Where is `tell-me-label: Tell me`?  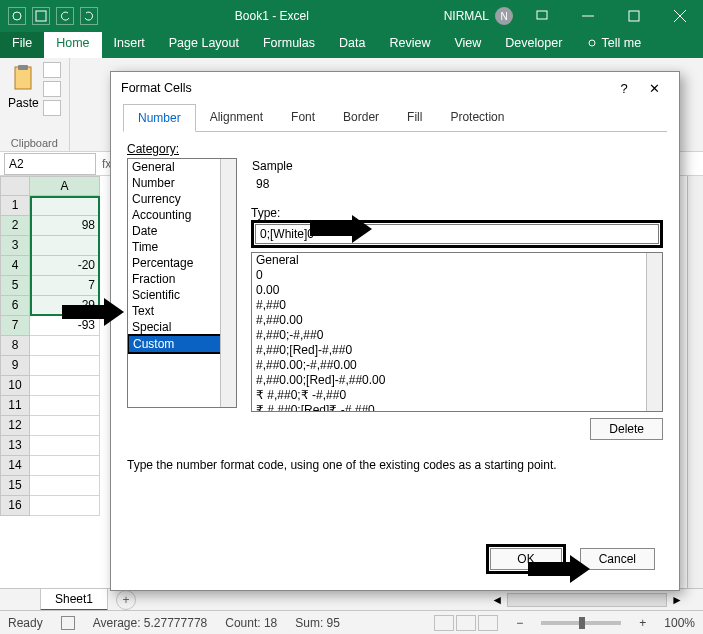 tell-me-label: Tell me is located at coordinates (622, 43).